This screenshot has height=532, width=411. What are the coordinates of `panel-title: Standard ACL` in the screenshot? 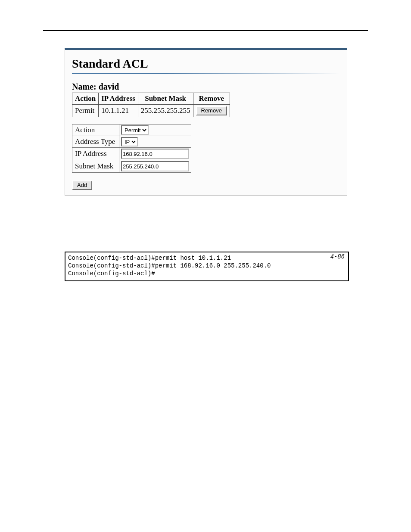 It's located at (206, 64).